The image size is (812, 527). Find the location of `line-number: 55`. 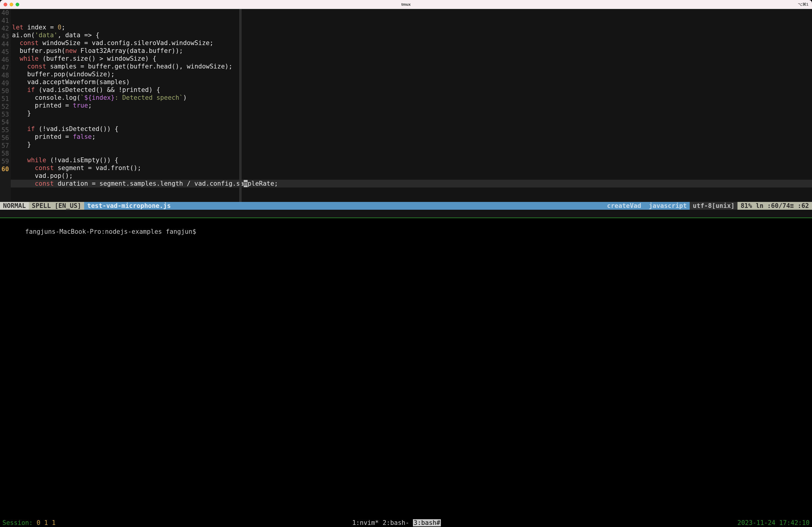

line-number: 55 is located at coordinates (4, 130).